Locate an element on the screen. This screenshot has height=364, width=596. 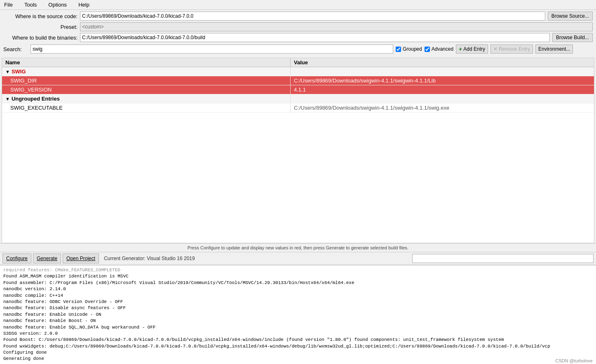
open-project-button: Open Project is located at coordinates (81, 258).